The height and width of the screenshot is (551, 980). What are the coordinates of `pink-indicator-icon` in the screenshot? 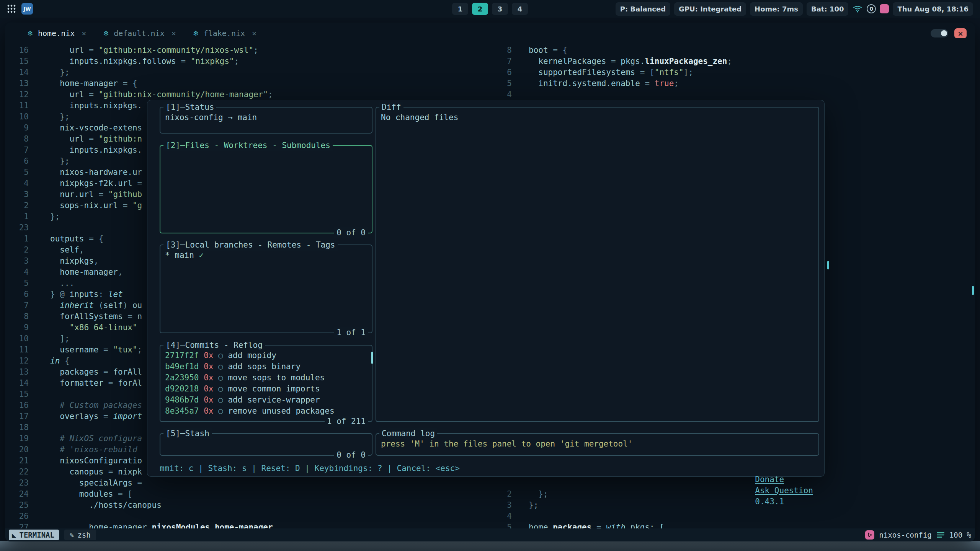 It's located at (884, 9).